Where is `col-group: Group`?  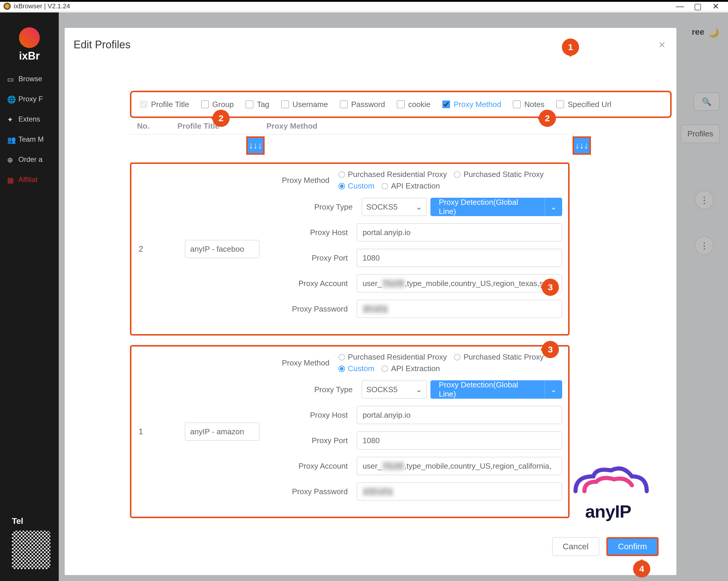
col-group: Group is located at coordinates (217, 105).